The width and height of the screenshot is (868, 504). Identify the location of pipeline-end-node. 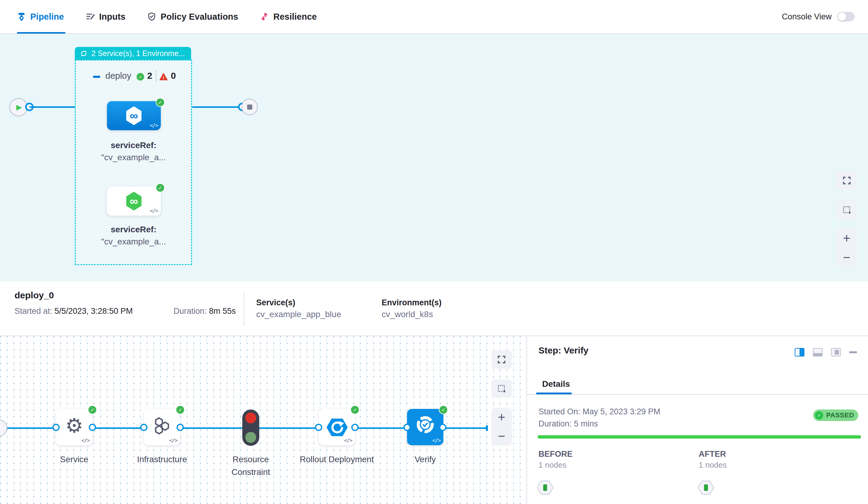
(249, 107).